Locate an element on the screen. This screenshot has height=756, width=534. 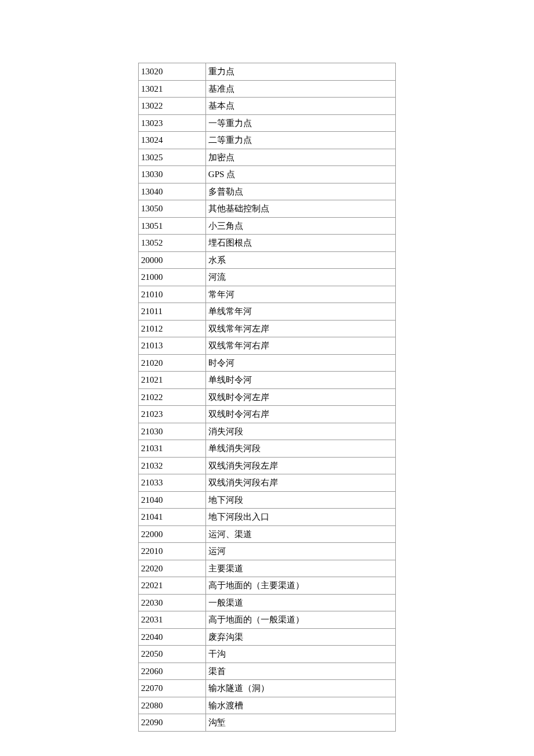
table-row: 13023一等重力点 is located at coordinates (267, 123).